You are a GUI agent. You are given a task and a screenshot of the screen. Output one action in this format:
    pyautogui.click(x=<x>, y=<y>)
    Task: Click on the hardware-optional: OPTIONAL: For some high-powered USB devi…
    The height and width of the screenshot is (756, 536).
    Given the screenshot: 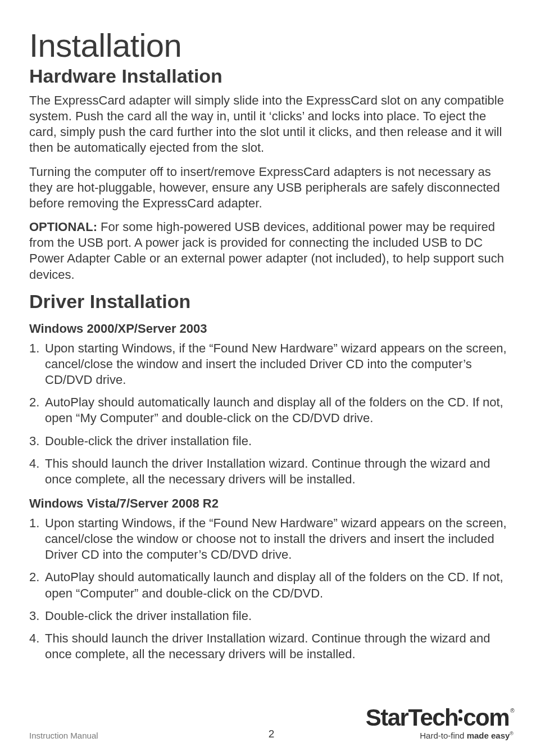 What is the action you would take?
    pyautogui.click(x=268, y=251)
    